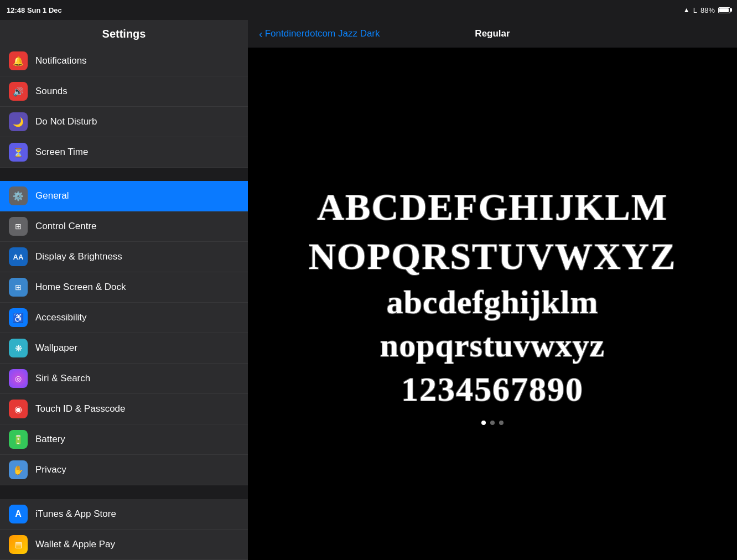  What do you see at coordinates (687, 10) in the screenshot?
I see `wifi-icon: ▲` at bounding box center [687, 10].